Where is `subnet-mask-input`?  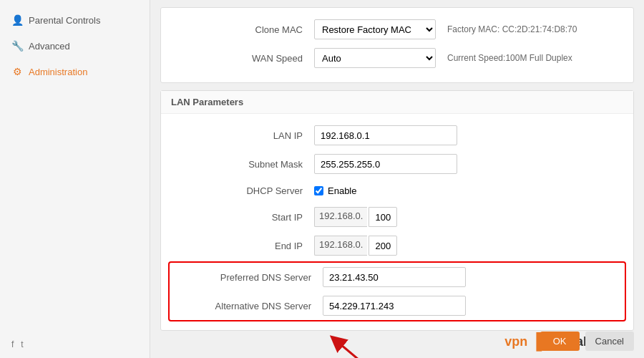
subnet-mask-input is located at coordinates (386, 164).